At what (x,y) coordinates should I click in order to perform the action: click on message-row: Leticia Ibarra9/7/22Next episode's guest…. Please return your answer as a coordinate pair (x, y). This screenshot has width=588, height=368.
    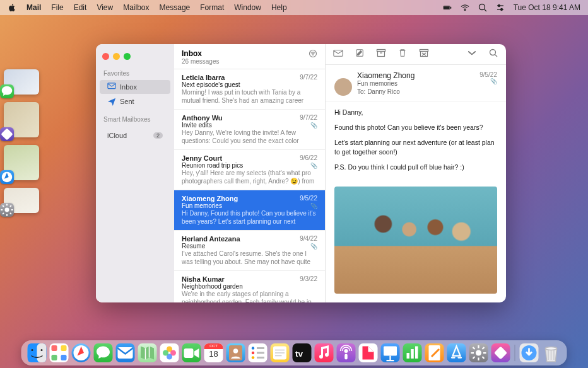
    Looking at the image, I should click on (250, 89).